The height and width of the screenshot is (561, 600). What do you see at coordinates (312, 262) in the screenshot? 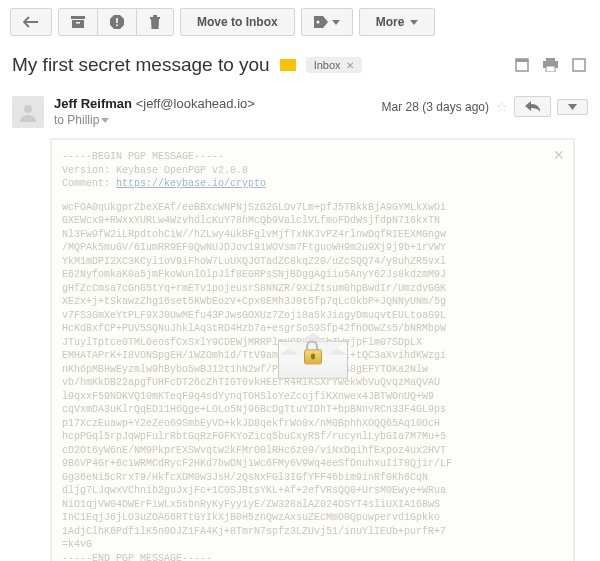
I see `pgp-line: YkM1mDPI2XC3KCyl1oV9iFhoW7LuUXQJOTadZC8k…` at bounding box center [312, 262].